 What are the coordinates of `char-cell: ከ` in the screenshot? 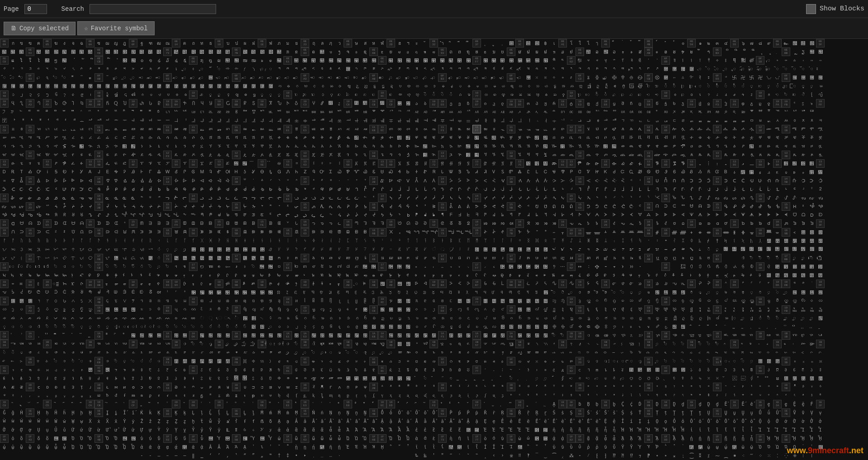 It's located at (348, 147).